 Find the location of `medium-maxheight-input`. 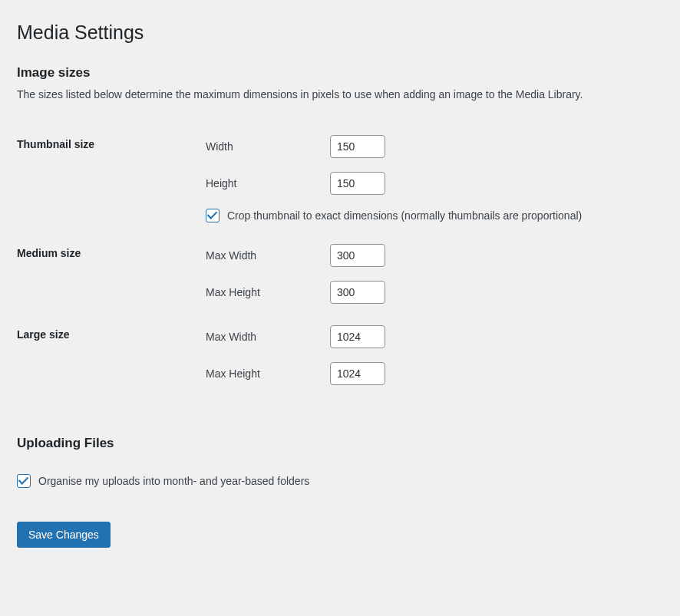

medium-maxheight-input is located at coordinates (358, 292).